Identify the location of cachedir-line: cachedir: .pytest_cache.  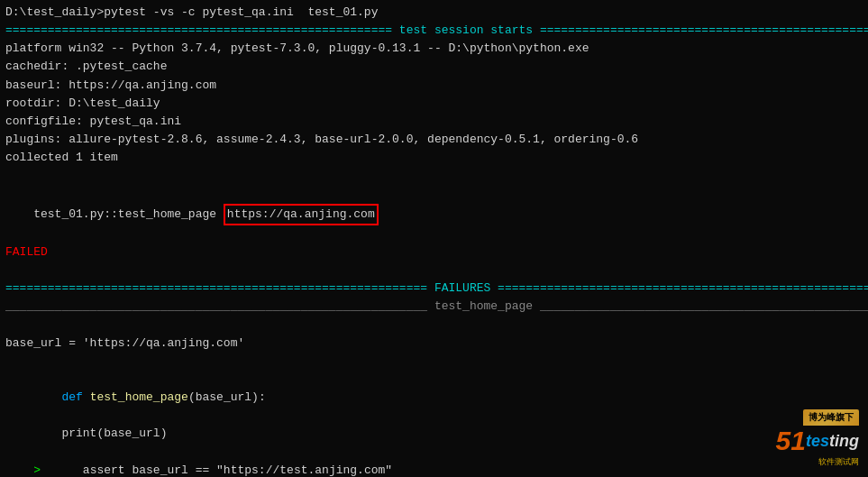
(434, 67).